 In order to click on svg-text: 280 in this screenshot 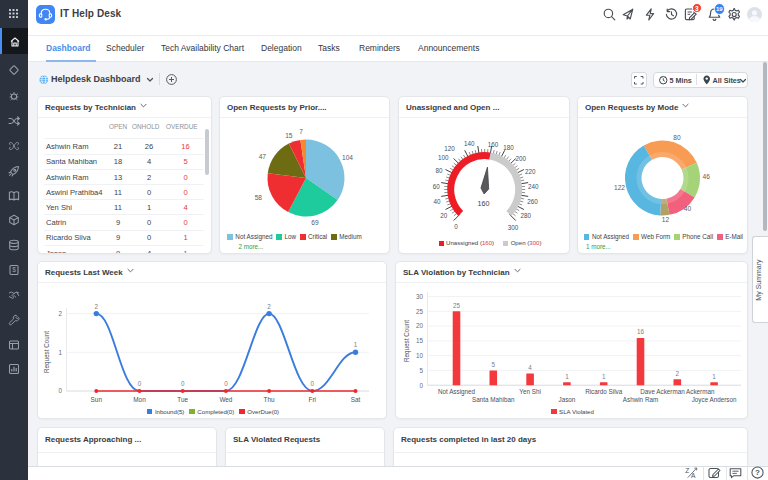, I will do `click(526, 216)`.